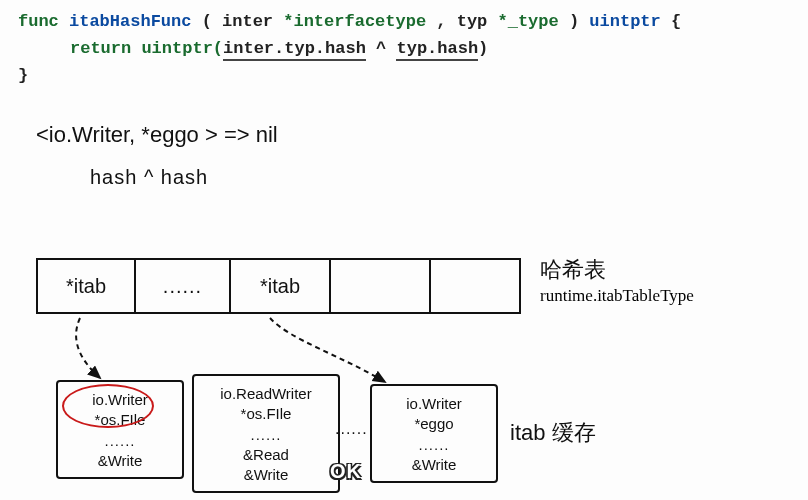  Describe the element at coordinates (281, 286) in the screenshot. I see `hash-cell-2: *itab` at that location.